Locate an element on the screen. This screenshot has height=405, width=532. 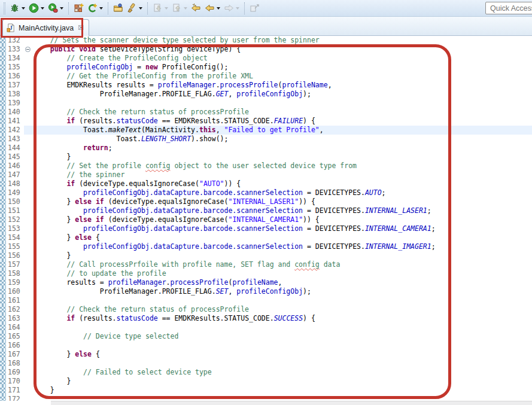
code-text: // the spinner is located at coordinates (282, 175).